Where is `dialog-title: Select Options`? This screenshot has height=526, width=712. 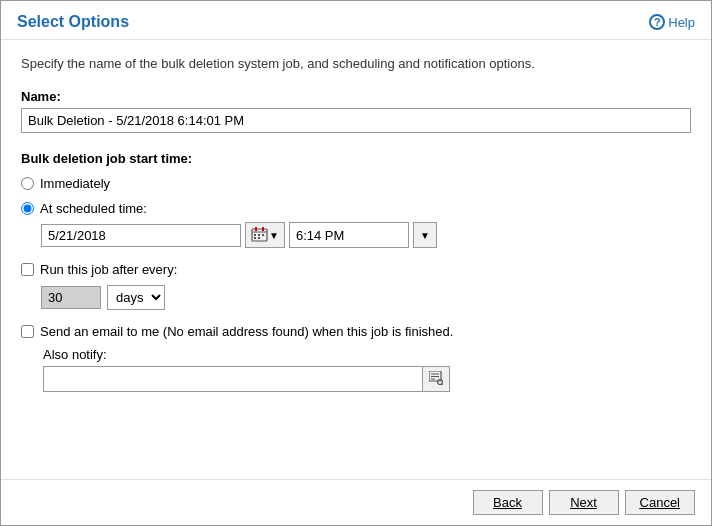
dialog-title: Select Options is located at coordinates (73, 22).